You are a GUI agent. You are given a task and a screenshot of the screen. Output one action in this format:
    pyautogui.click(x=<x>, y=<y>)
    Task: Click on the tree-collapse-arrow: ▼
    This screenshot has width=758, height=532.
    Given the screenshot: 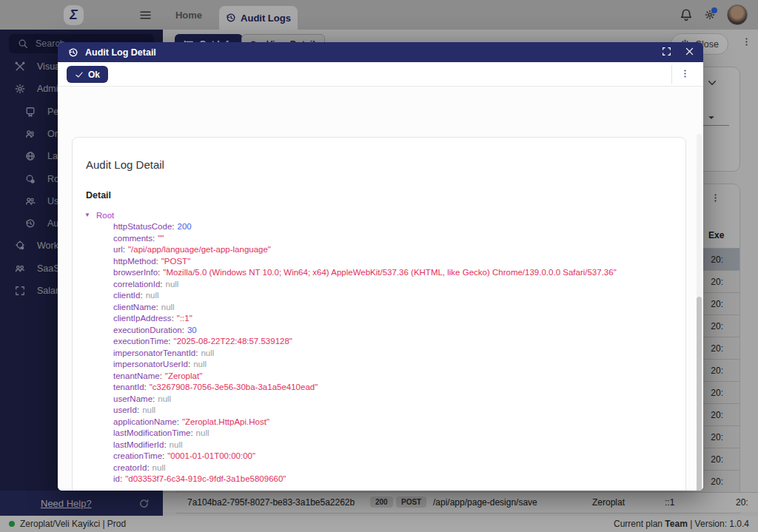 What is the action you would take?
    pyautogui.click(x=90, y=215)
    